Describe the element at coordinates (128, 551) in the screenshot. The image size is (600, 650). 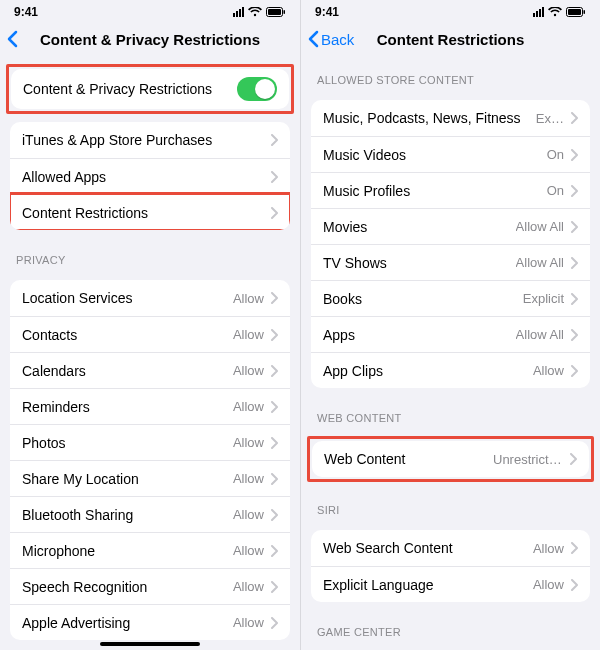
I see `row-label: Microphone` at that location.